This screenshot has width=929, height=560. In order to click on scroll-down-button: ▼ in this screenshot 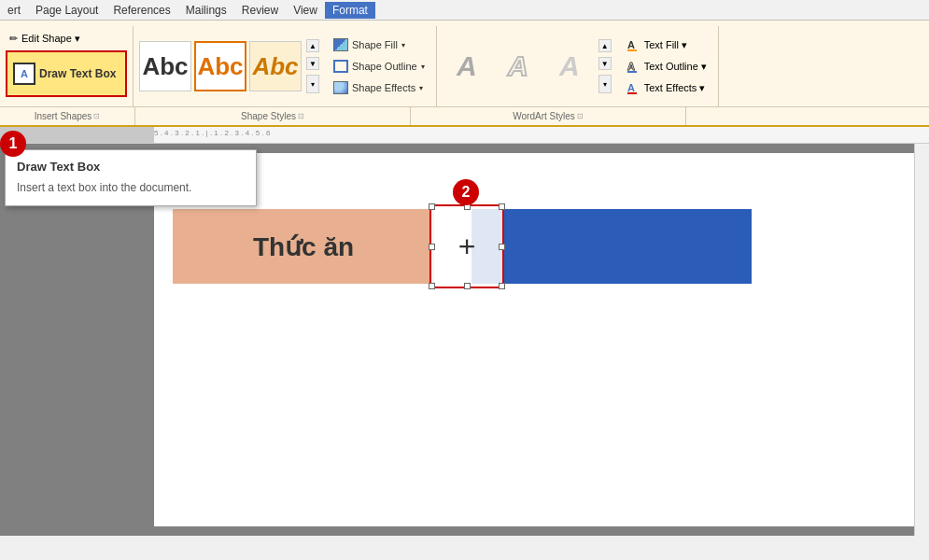, I will do `click(313, 63)`.